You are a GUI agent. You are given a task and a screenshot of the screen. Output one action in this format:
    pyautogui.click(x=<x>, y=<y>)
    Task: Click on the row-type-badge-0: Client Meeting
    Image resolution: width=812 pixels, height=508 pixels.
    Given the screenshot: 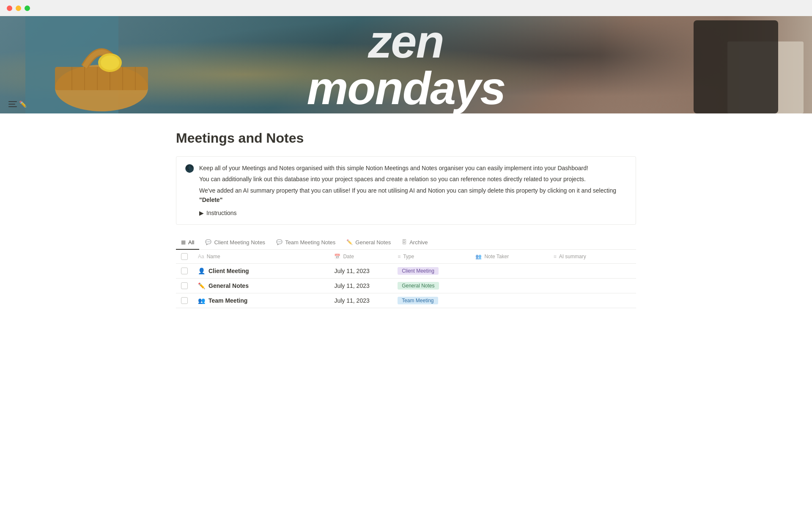 What is the action you would take?
    pyautogui.click(x=418, y=271)
    